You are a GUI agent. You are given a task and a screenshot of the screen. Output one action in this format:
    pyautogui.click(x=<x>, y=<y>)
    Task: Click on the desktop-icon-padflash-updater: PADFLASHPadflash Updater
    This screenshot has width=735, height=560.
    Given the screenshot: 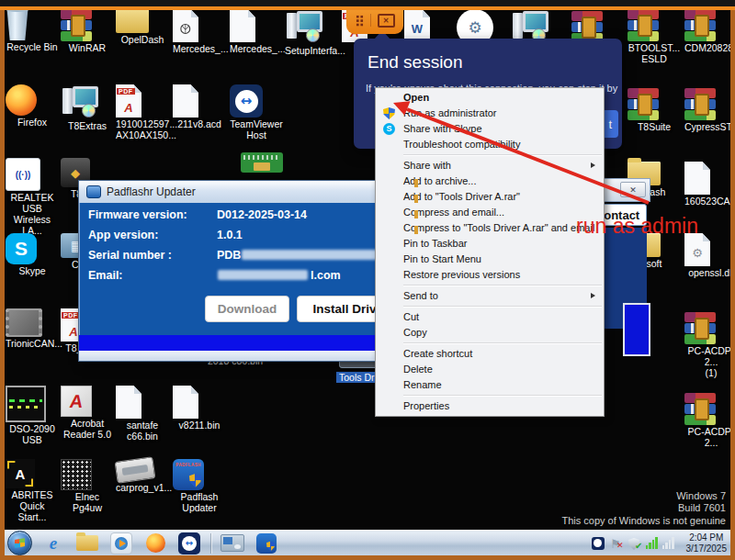 What is the action you would take?
    pyautogui.click(x=199, y=487)
    